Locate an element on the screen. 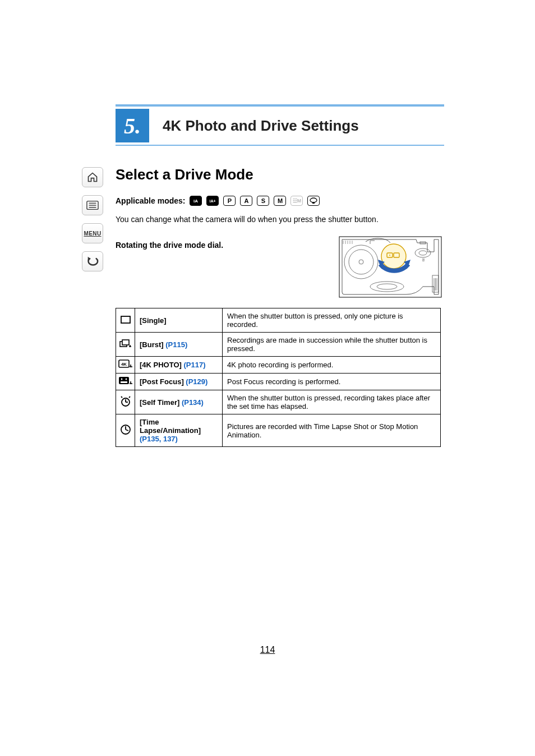  table-row: [Burst] (P115) Recordings are made in su… is located at coordinates (278, 344).